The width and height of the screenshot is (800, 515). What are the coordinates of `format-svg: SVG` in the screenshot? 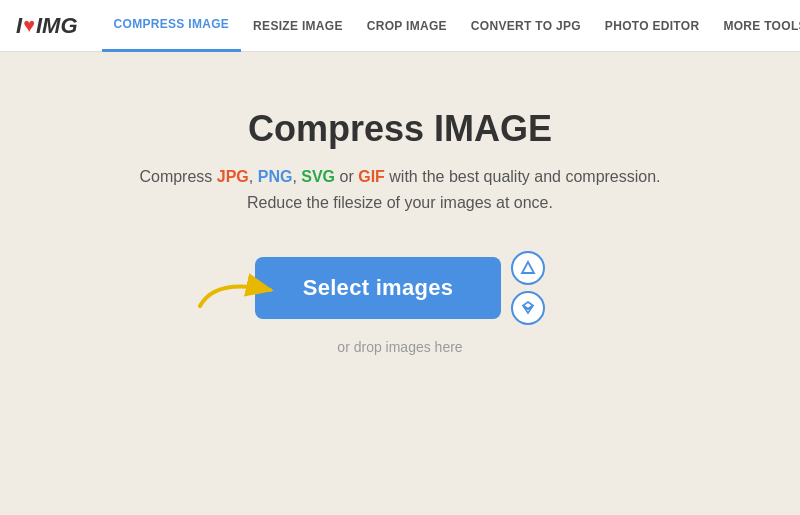 It's located at (318, 176).